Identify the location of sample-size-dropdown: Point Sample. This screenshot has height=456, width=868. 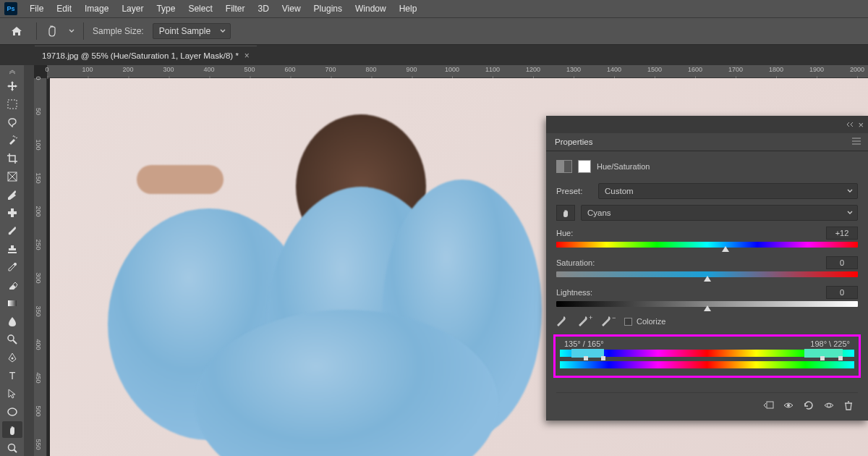
(192, 31).